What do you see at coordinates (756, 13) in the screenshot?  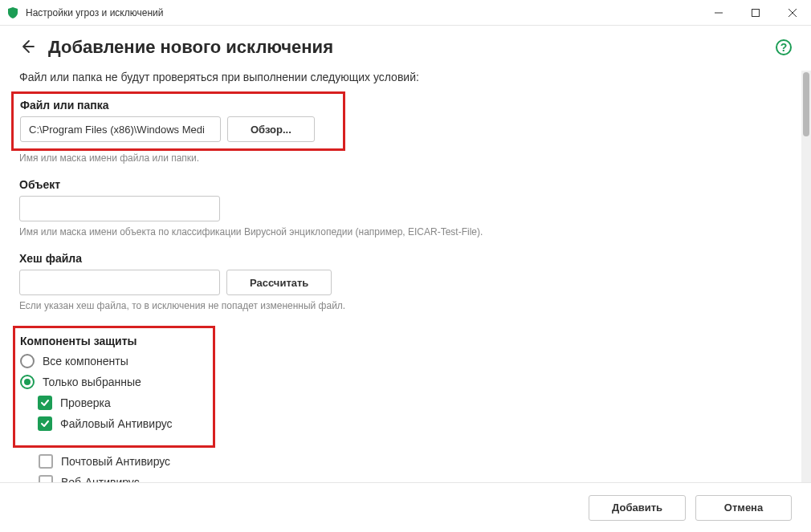 I see `maximize-button` at bounding box center [756, 13].